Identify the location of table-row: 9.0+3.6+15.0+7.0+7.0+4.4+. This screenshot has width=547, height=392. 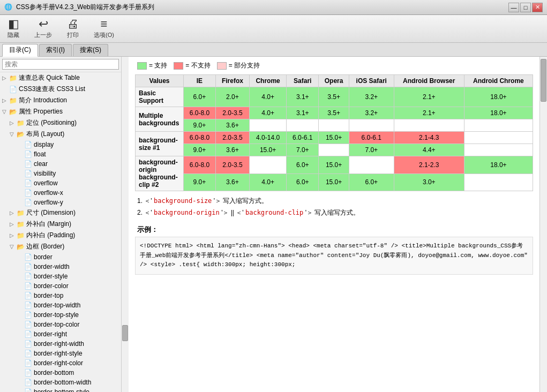
(334, 150).